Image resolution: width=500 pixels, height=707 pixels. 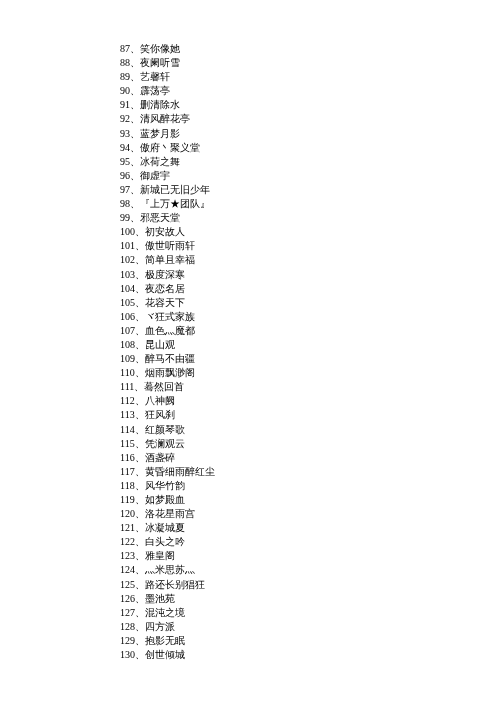 I want to click on list-item: 121、冰凝城夏, so click(x=310, y=528).